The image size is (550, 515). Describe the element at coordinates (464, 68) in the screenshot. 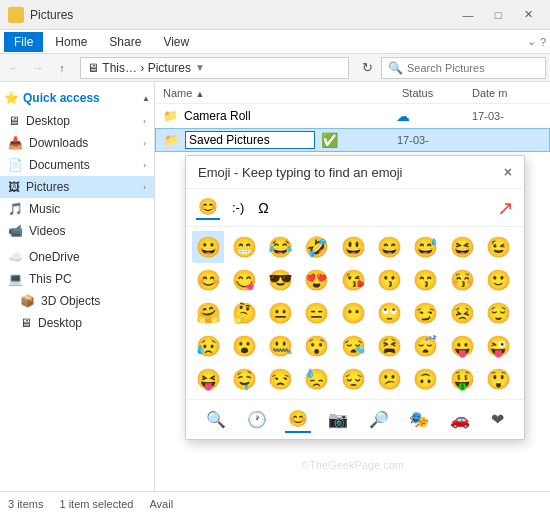

I see `search-bar: 🔍` at that location.